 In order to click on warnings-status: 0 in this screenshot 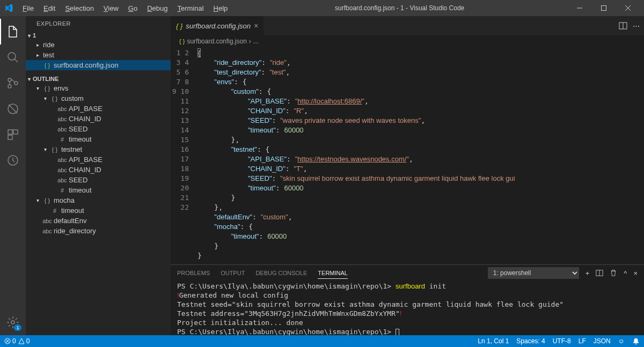, I will do `click(24, 341)`.